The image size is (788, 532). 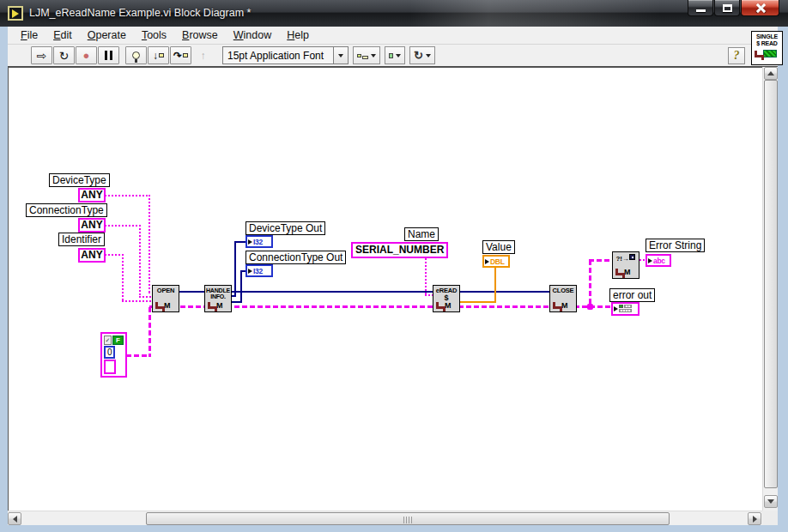 What do you see at coordinates (591, 307) in the screenshot?
I see `wire-junction` at bounding box center [591, 307].